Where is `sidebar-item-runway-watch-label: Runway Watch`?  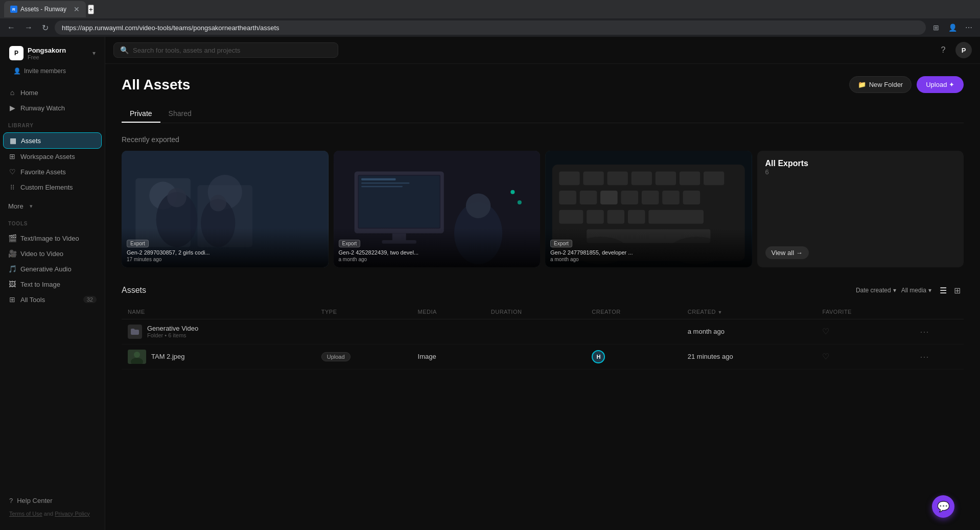
sidebar-item-runway-watch-label: Runway Watch is located at coordinates (43, 108).